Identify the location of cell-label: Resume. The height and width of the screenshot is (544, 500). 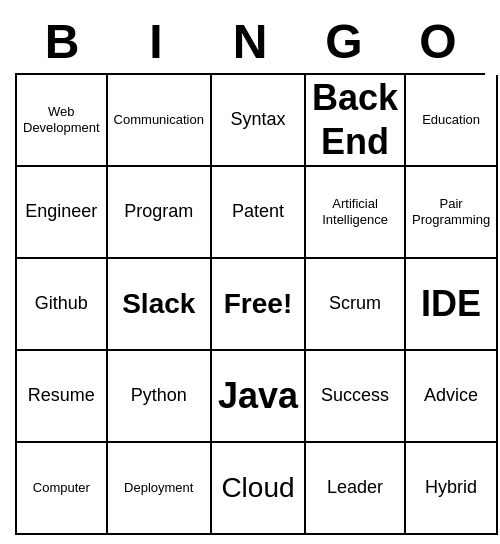
(62, 396).